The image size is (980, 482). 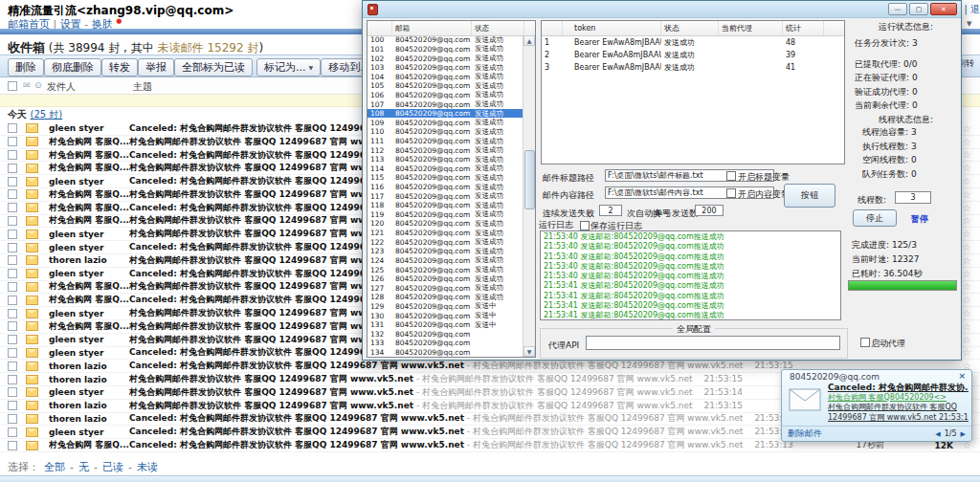 What do you see at coordinates (446, 316) in the screenshot?
I see `email-status-row: 130 804520209@qq.com 发送中` at bounding box center [446, 316].